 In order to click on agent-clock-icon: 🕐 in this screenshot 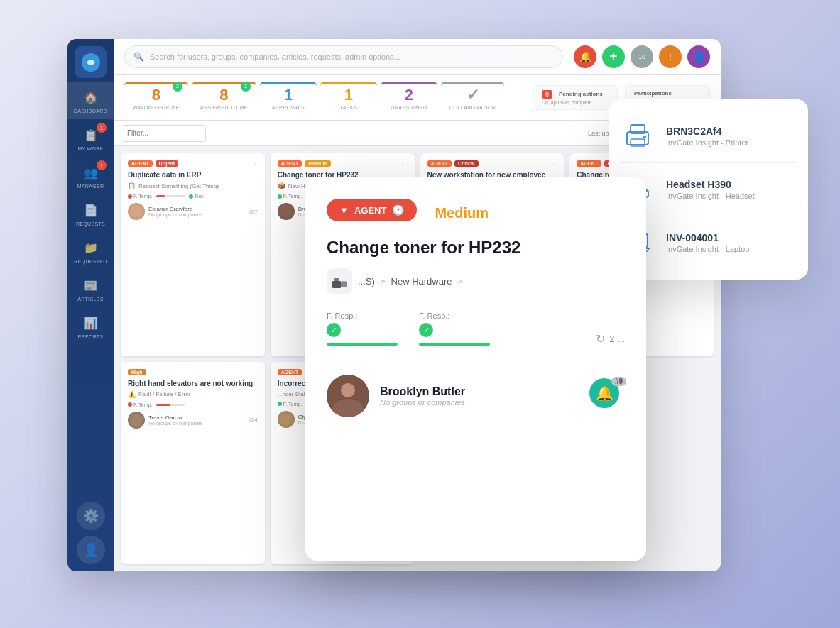, I will do `click(398, 210)`.